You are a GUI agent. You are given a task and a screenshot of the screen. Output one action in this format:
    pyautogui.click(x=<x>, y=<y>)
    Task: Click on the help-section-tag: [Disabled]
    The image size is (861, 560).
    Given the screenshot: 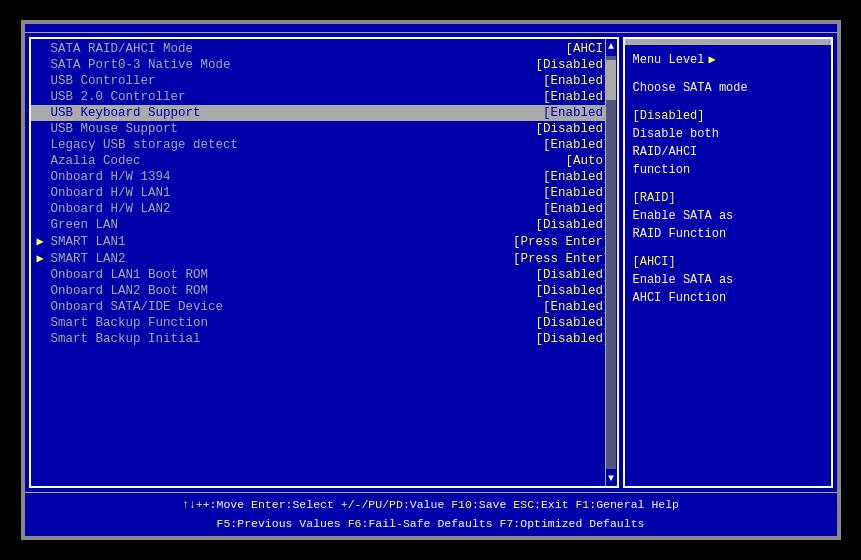 What is the action you would take?
    pyautogui.click(x=728, y=116)
    